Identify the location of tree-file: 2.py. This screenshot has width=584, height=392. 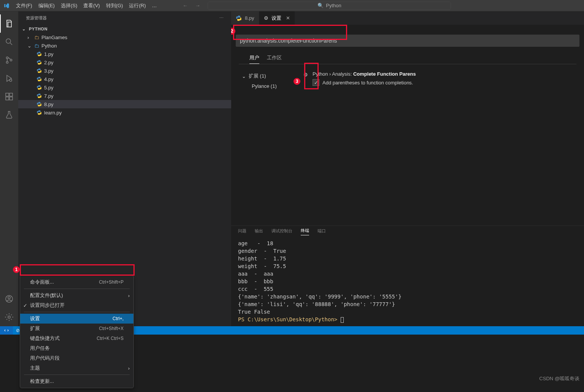
(125, 62).